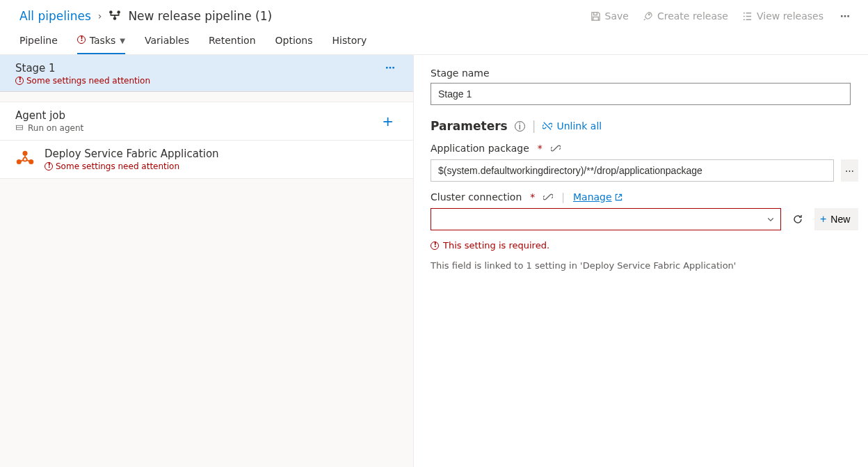 This screenshot has width=868, height=467. What do you see at coordinates (294, 40) in the screenshot?
I see `tab-options-label: Options` at bounding box center [294, 40].